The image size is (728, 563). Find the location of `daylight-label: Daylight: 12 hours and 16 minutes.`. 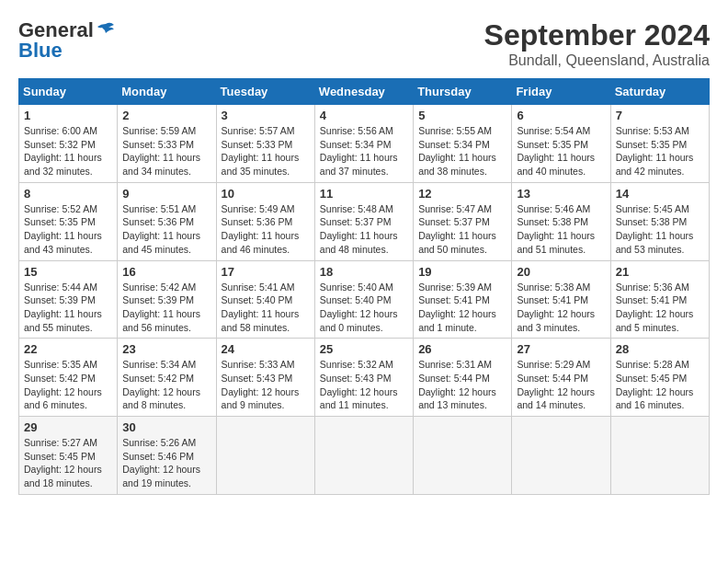

daylight-label: Daylight: 12 hours and 16 minutes. is located at coordinates (654, 399).